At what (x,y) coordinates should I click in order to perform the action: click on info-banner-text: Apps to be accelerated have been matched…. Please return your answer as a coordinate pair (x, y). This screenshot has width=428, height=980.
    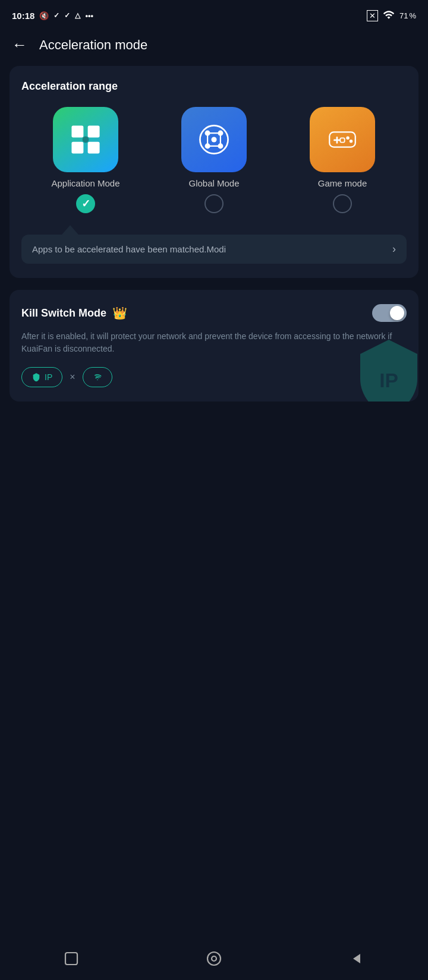
    Looking at the image, I should click on (129, 249).